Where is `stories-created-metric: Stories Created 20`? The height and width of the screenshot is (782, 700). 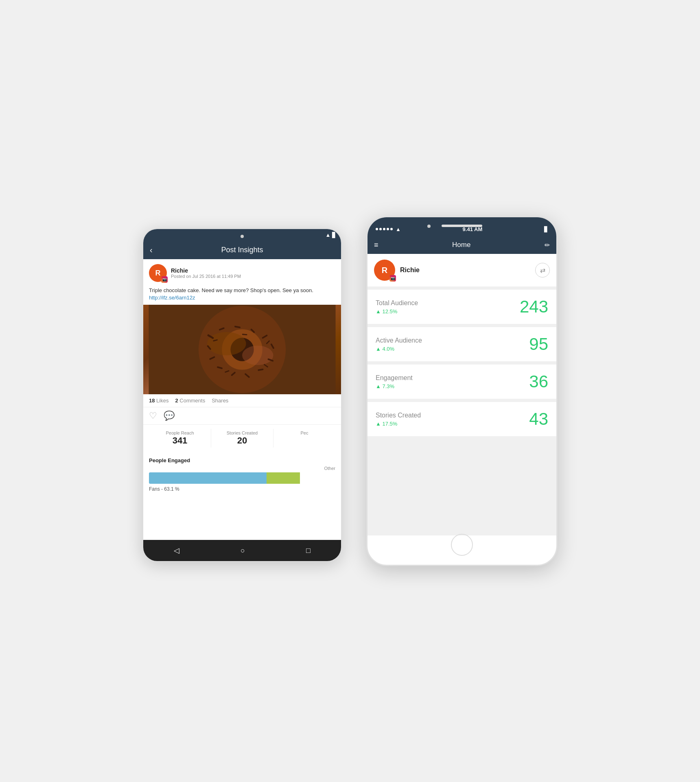 stories-created-metric: Stories Created 20 is located at coordinates (243, 438).